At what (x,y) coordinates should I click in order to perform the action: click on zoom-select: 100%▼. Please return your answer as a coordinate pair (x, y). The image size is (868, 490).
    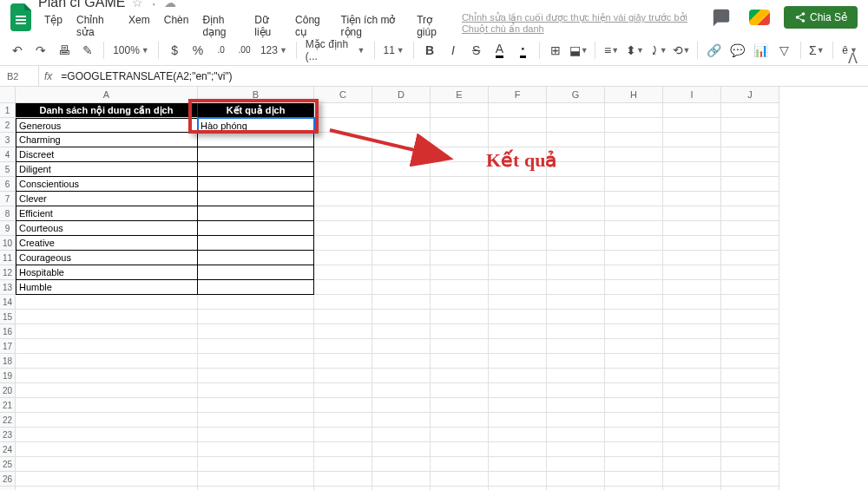
    Looking at the image, I should click on (131, 50).